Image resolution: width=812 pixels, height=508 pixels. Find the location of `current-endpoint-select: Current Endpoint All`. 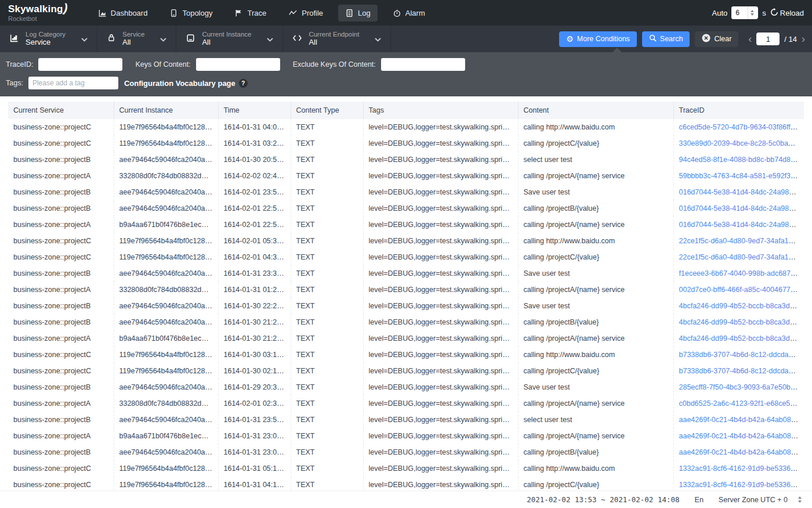

current-endpoint-select: Current Endpoint All is located at coordinates (337, 39).